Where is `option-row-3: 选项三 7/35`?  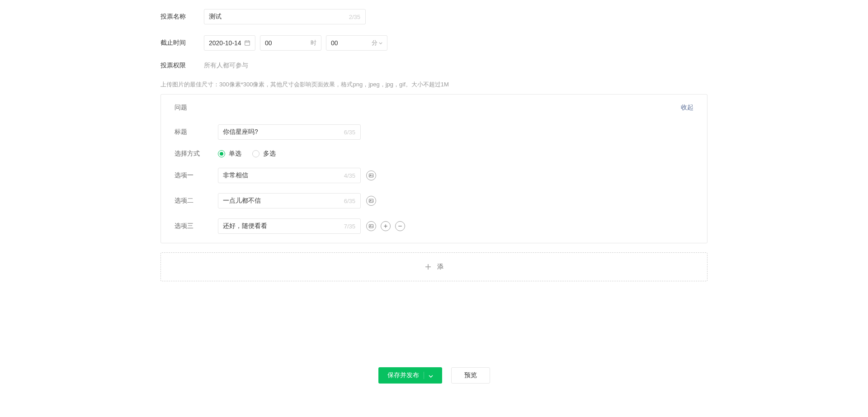
option-row-3: 选项三 7/35 is located at coordinates (434, 226).